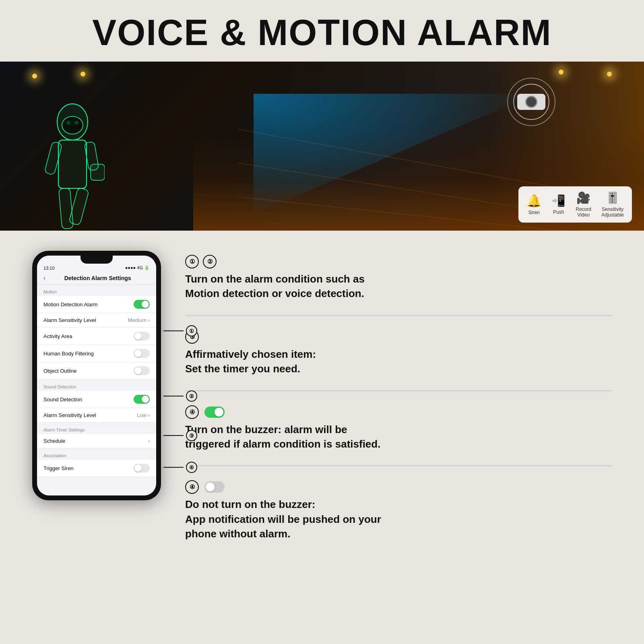 Image resolution: width=644 pixels, height=644 pixels. What do you see at coordinates (559, 204) in the screenshot?
I see `push-action: 📲 Push` at bounding box center [559, 204].